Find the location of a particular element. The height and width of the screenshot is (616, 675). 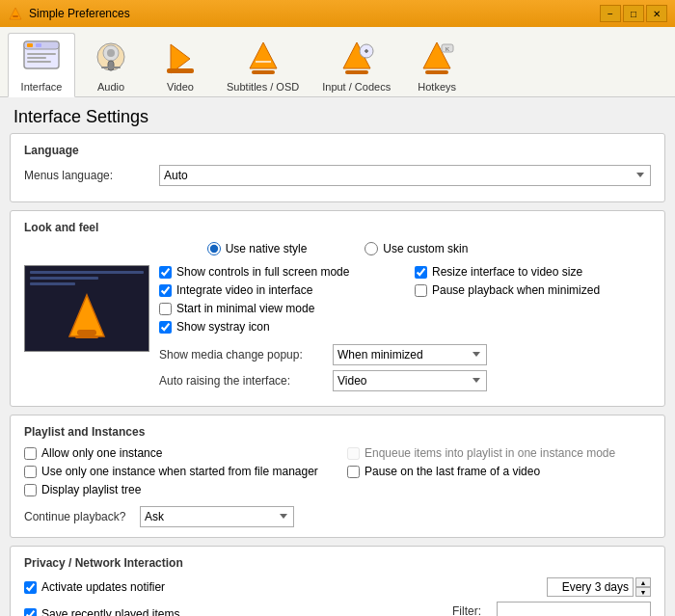

vlc-cone-preview is located at coordinates (87, 317).